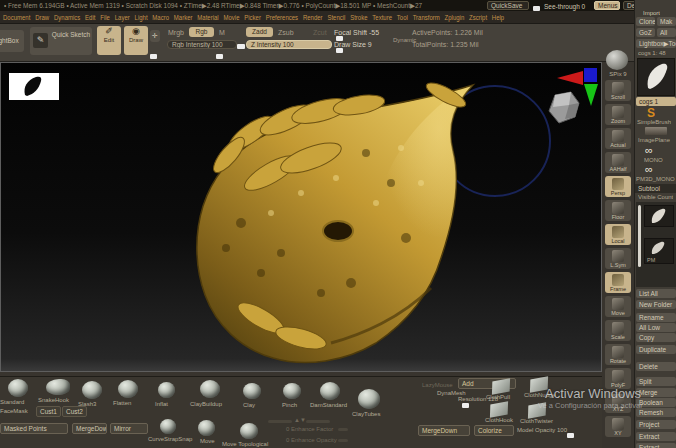 The image size is (676, 448). What do you see at coordinates (618, 306) in the screenshot?
I see `move-tool-button: Move` at bounding box center [618, 306].